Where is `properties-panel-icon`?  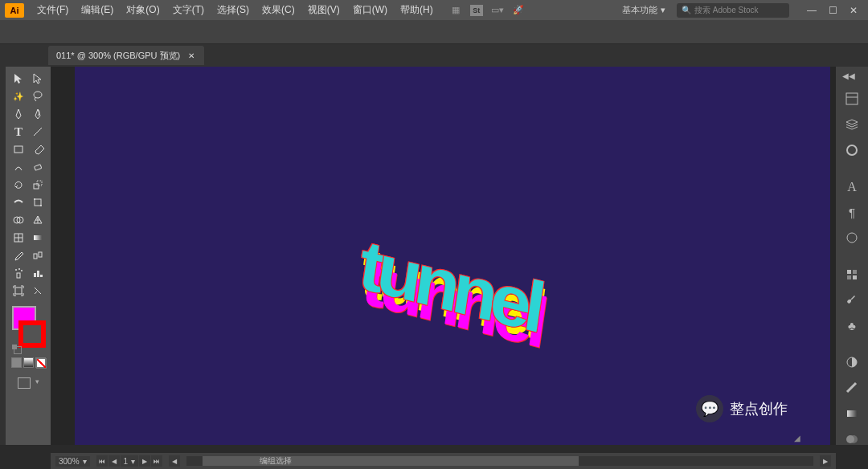
properties-panel-icon is located at coordinates (852, 99).